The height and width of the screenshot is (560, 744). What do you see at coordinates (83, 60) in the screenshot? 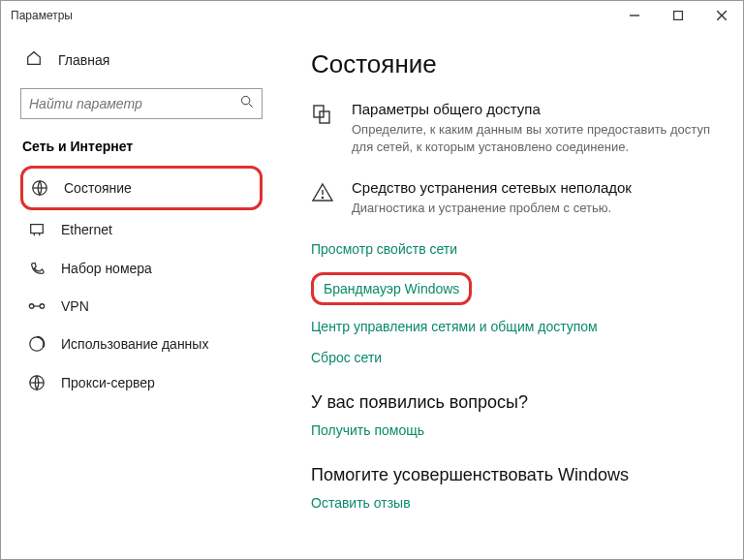
I see `sidebar-home-label: Главная` at bounding box center [83, 60].